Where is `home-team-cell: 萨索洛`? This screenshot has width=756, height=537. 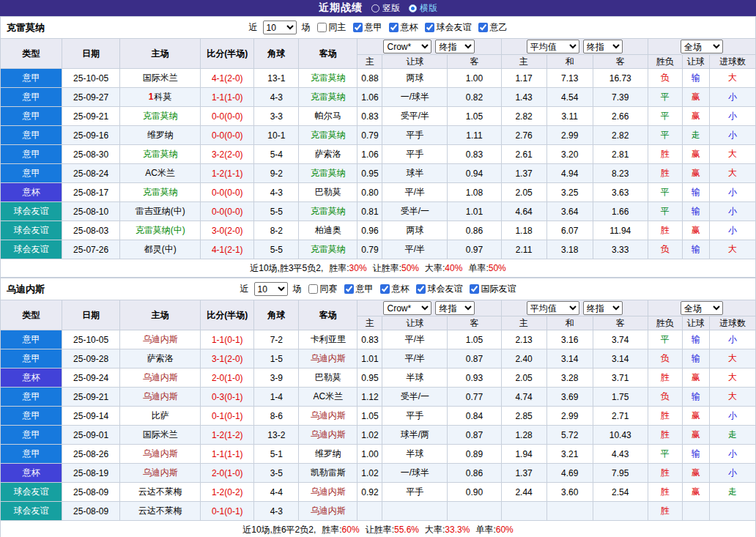 home-team-cell: 萨索洛 is located at coordinates (160, 359).